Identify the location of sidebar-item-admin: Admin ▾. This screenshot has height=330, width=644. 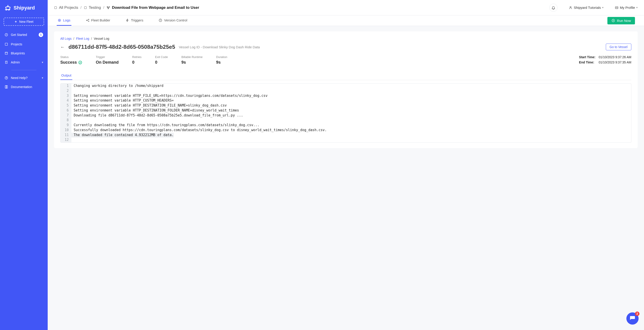
(24, 62).